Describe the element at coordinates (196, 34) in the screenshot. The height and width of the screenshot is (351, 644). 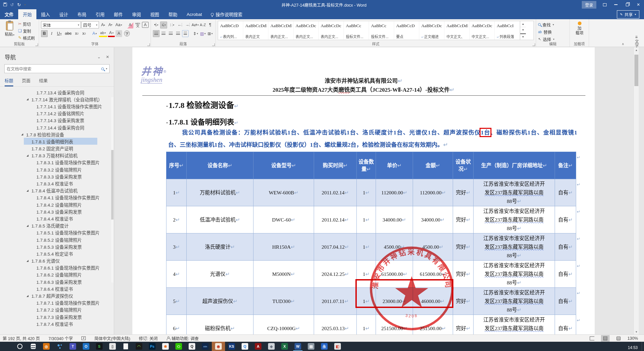
I see `line-spacing-button: ⇕▾` at that location.